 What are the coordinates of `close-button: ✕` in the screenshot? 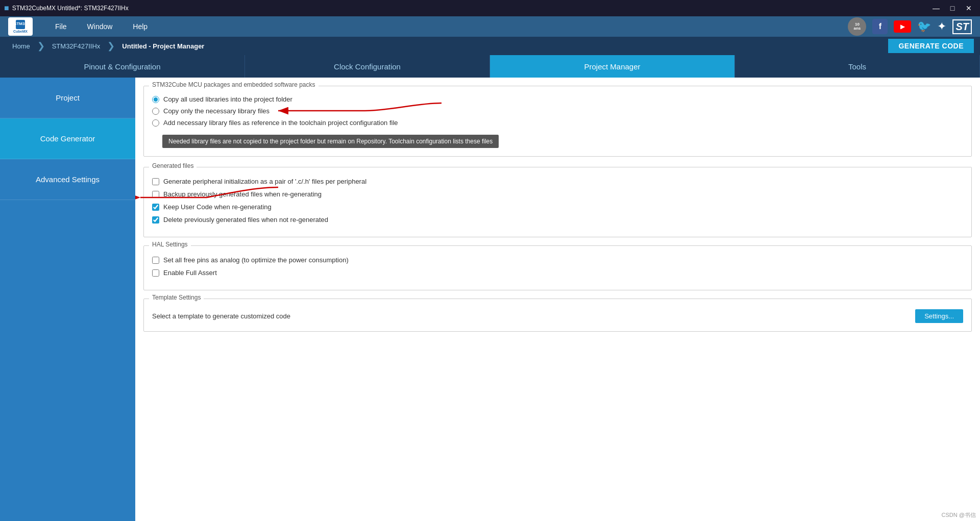 It's located at (969, 8).